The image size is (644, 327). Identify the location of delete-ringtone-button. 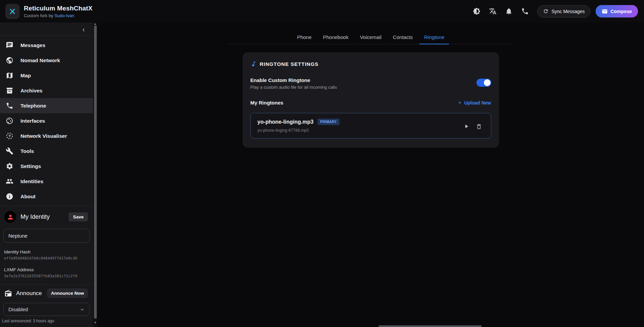
(479, 126).